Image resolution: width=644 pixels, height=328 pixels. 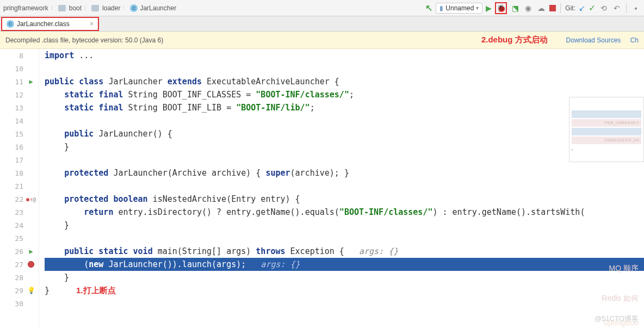 What do you see at coordinates (26, 8) in the screenshot?
I see `crumb-root: pringframework` at bounding box center [26, 8].